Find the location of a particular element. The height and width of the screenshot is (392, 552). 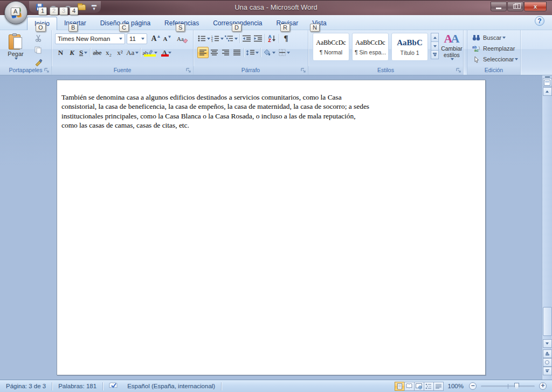

split-handle is located at coordinates (548, 77).